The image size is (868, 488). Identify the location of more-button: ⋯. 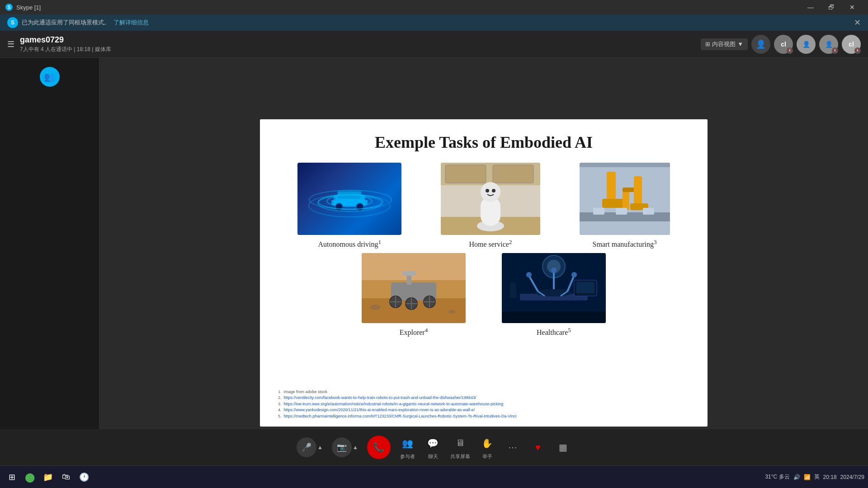
(513, 447).